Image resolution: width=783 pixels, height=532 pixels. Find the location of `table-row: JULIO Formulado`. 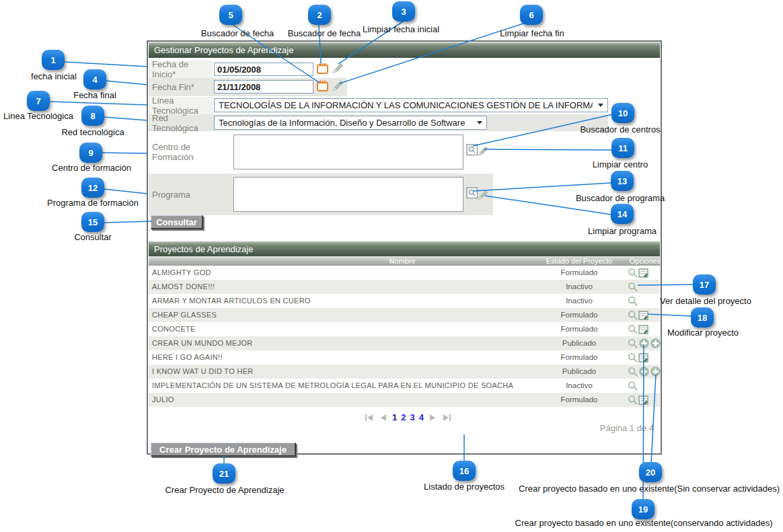

table-row: JULIO Formulado is located at coordinates (404, 400).